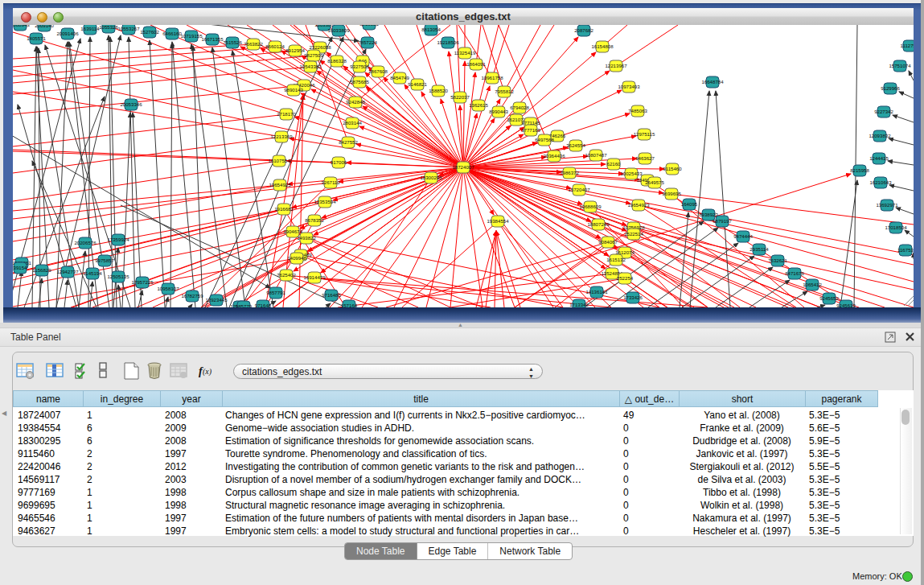 Image resolution: width=924 pixels, height=585 pixels. Describe the element at coordinates (584, 31) in the screenshot. I see `svg-text: 2087682` at that location.